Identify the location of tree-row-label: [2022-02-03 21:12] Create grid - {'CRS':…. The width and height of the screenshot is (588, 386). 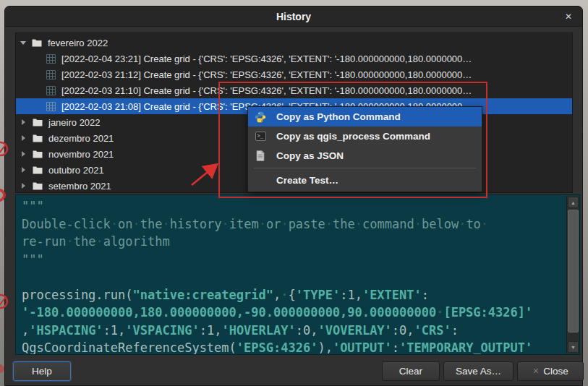
(266, 75).